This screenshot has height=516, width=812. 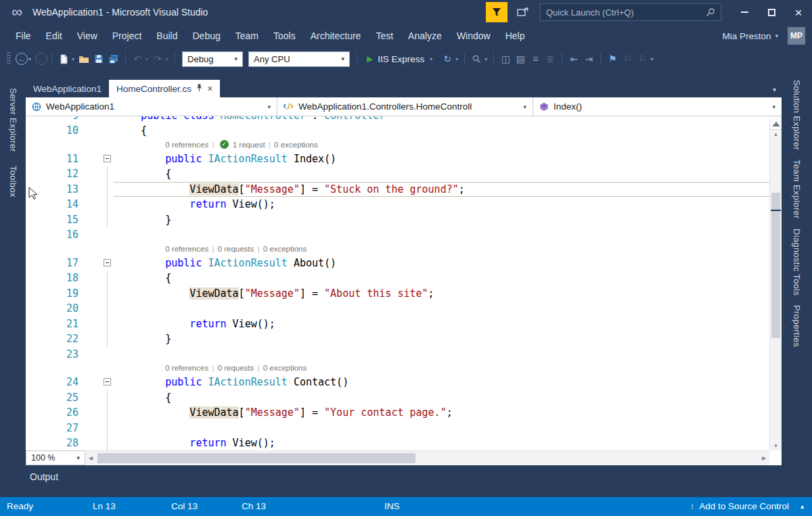 I want to click on uncomment-lines-icon: ≣, so click(x=550, y=59).